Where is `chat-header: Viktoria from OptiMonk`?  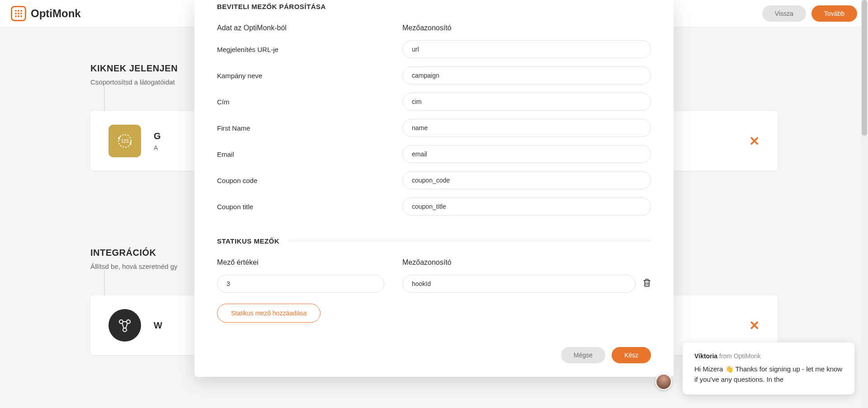
chat-header: Viktoria from OptiMonk is located at coordinates (769, 356).